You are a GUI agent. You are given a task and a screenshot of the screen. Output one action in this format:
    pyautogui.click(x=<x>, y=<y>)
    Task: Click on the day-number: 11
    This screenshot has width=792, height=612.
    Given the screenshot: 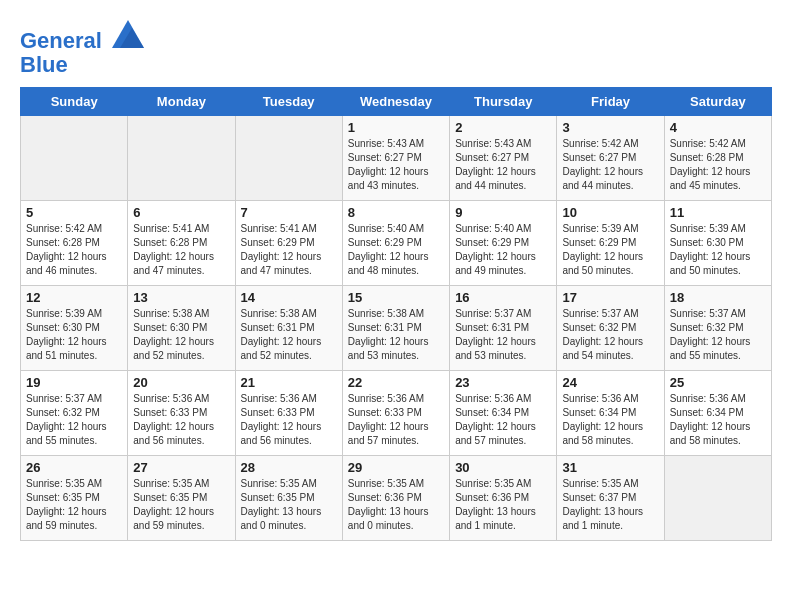 What is the action you would take?
    pyautogui.click(x=718, y=212)
    